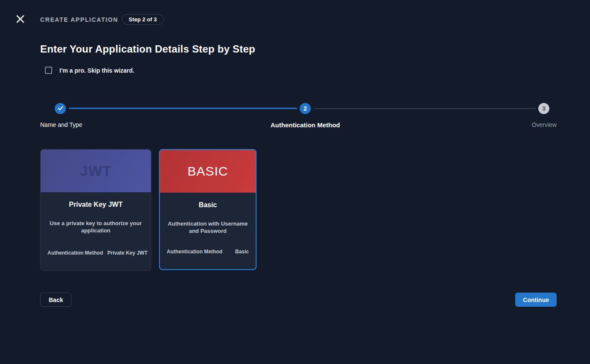 The width and height of the screenshot is (590, 364). Describe the element at coordinates (62, 125) in the screenshot. I see `step-1-label: Name and Type` at that location.